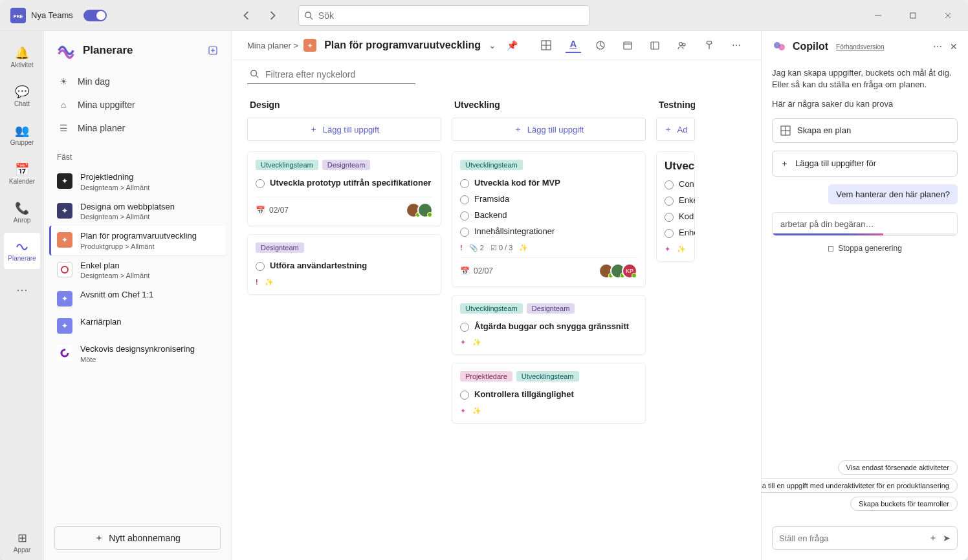  What do you see at coordinates (676, 233) in the screenshot?
I see `task-row: Enhet` at bounding box center [676, 233].